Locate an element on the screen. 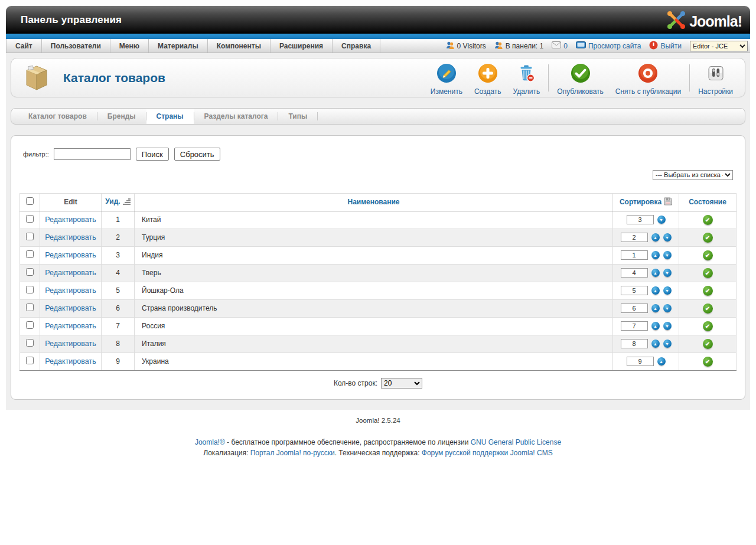 The width and height of the screenshot is (756, 545). tab-catalog: Каталог товаров is located at coordinates (58, 116).